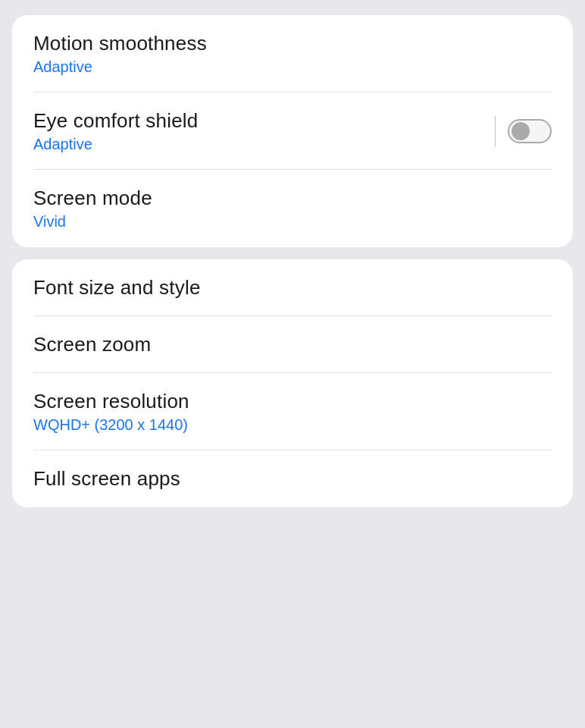 This screenshot has width=585, height=728. What do you see at coordinates (92, 199) in the screenshot?
I see `screen-mode-title: Screen mode` at bounding box center [92, 199].